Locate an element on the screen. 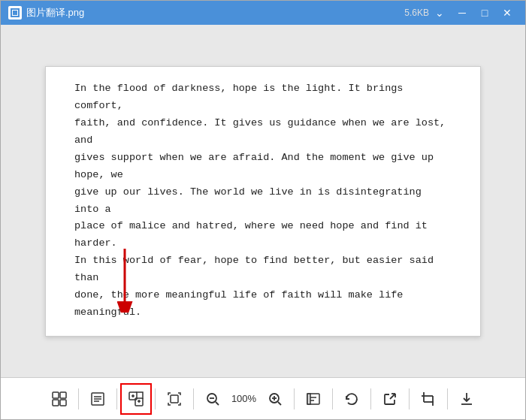 Image resolution: width=526 pixels, height=420 pixels. download-btn is located at coordinates (467, 399).